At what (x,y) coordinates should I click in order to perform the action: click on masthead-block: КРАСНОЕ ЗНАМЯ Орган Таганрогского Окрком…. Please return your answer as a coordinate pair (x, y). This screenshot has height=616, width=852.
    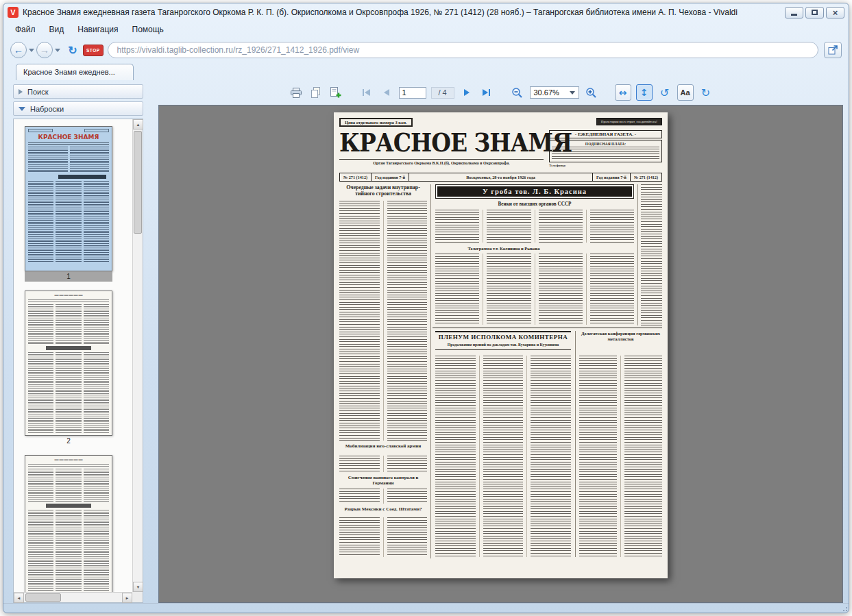
    Looking at the image, I should click on (441, 150).